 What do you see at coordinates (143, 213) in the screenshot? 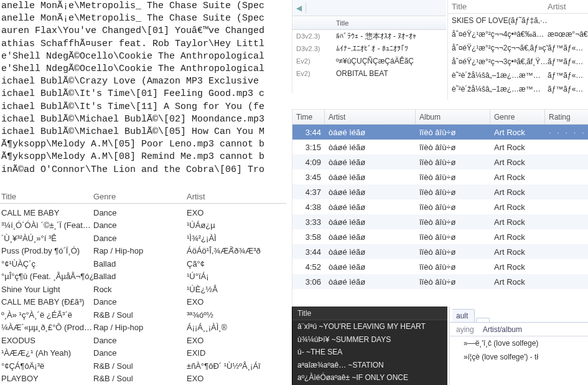
I see `table-row: CALL ME BABYDanceEXO` at bounding box center [143, 213].